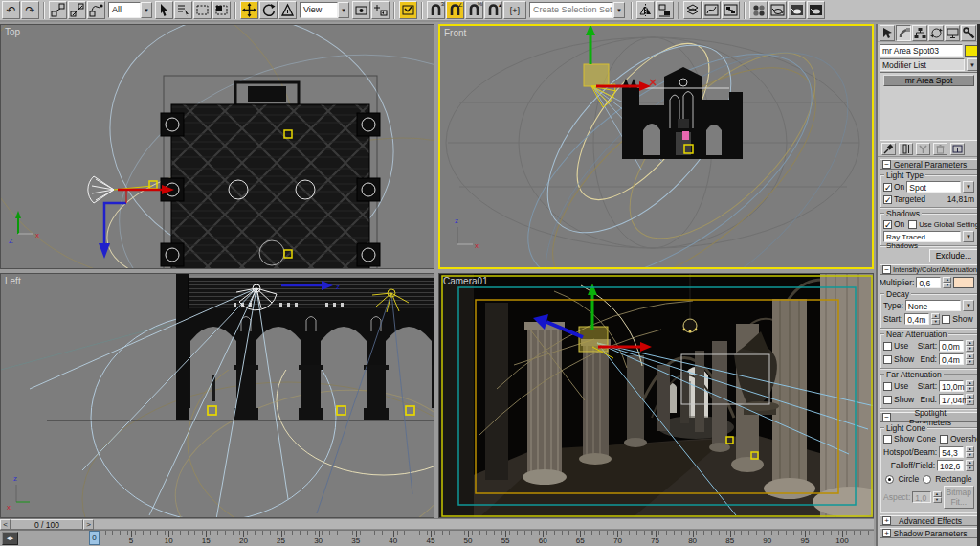 Image resolution: width=980 pixels, height=546 pixels. I want to click on decay-start-field: 0,4m, so click(917, 319).